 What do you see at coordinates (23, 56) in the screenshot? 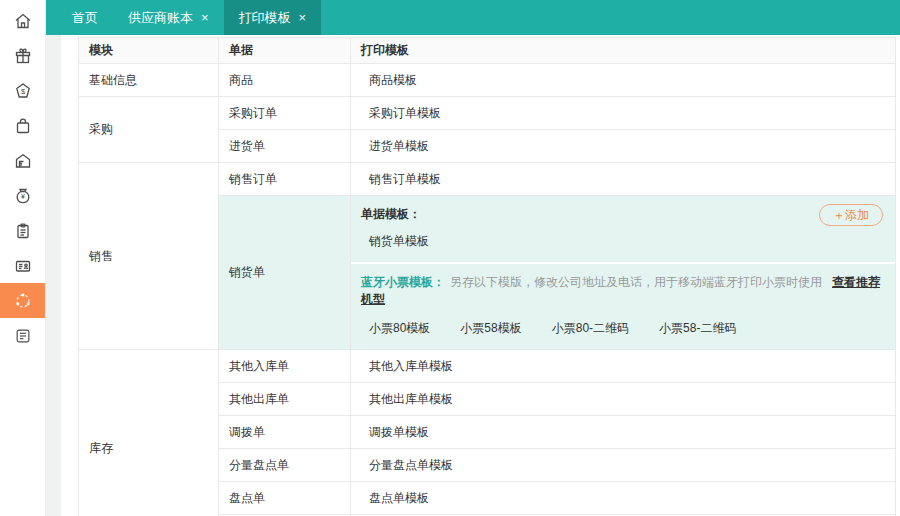
I see `gift-icon` at bounding box center [23, 56].